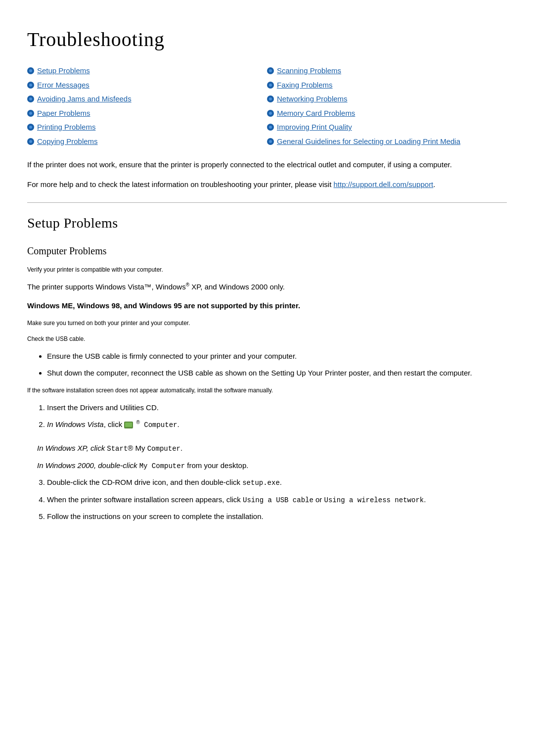  What do you see at coordinates (272, 448) in the screenshot?
I see `windows-xp-para: In Windows XP, click Start® My Computer.` at bounding box center [272, 448].